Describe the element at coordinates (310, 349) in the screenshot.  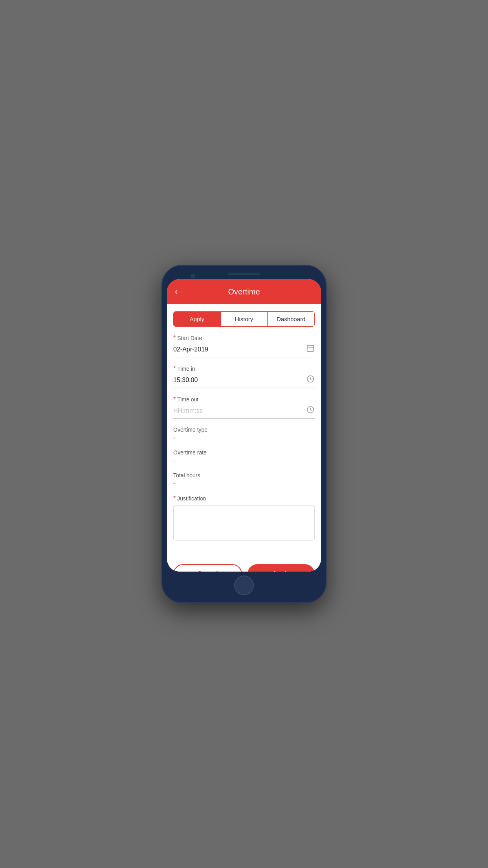
I see `calendar-icon` at that location.